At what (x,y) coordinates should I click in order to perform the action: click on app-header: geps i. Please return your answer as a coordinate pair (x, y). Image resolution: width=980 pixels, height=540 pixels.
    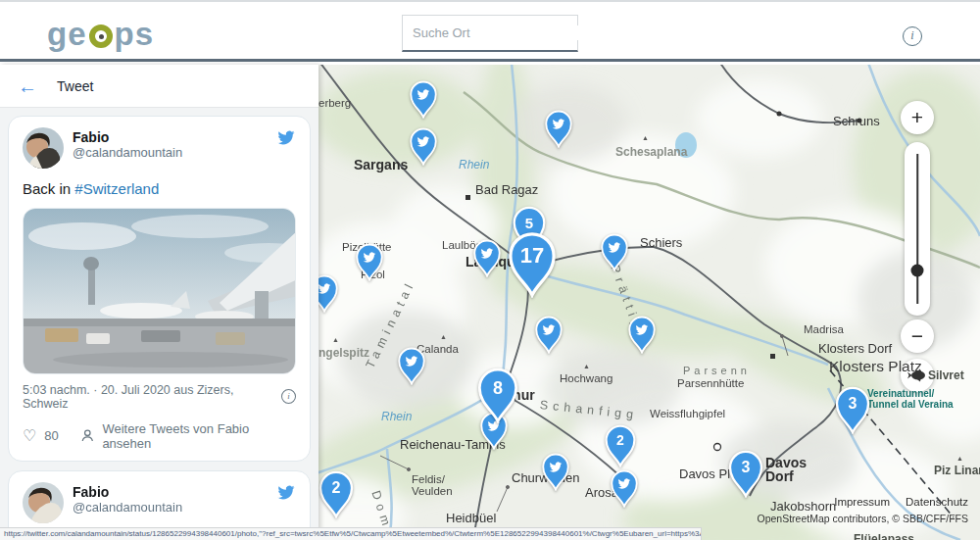
    Looking at the image, I should click on (490, 31).